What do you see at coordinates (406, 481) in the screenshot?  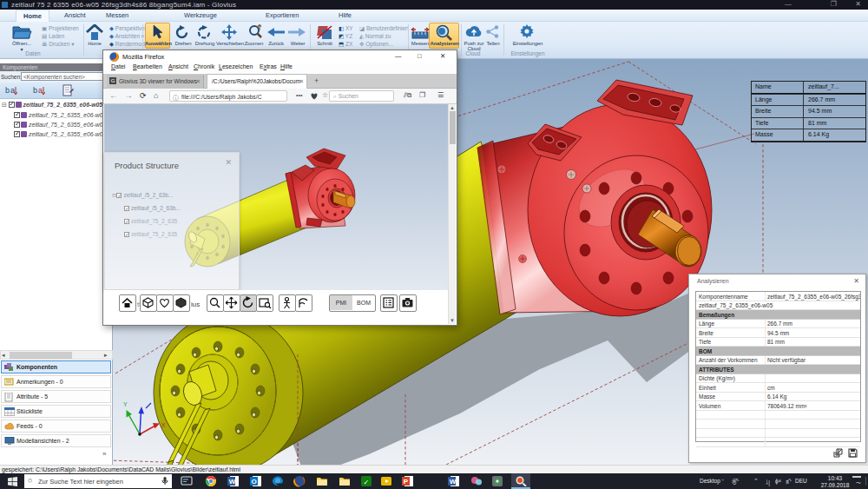 I see `svg-text: P` at bounding box center [406, 481].